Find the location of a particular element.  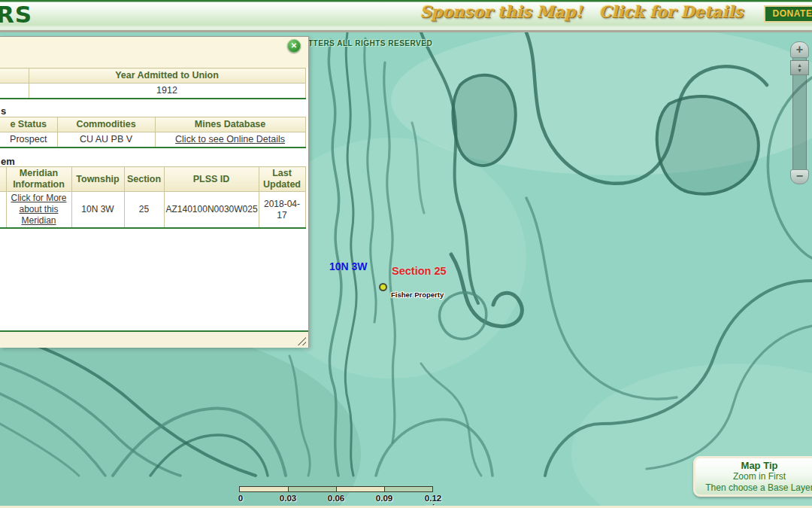

year-admitted-header: Year Admitted to Union is located at coordinates (167, 76).